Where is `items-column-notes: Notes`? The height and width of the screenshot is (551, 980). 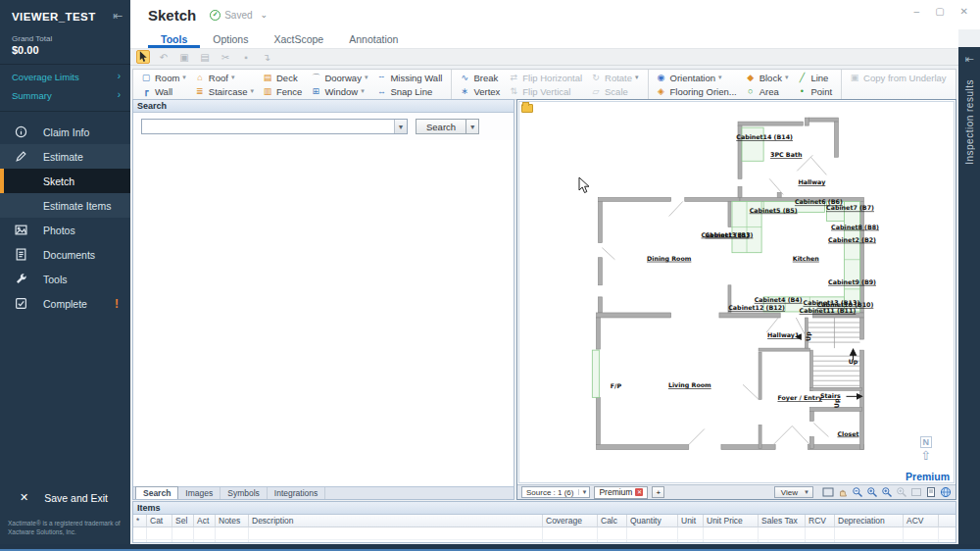
items-column-notes: Notes is located at coordinates (232, 521).